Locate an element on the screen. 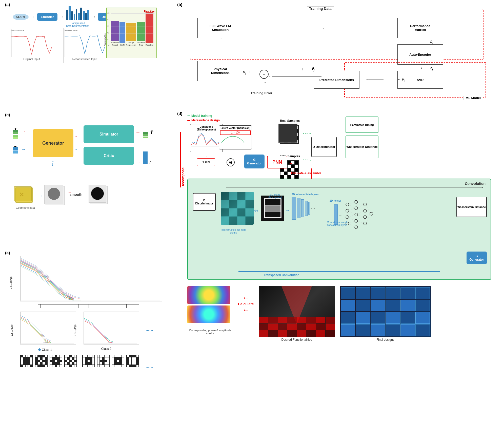 Image resolution: width=504 pixels, height=440 pixels. bar-decision-tree: DecisionTree is located at coordinates (141, 34).